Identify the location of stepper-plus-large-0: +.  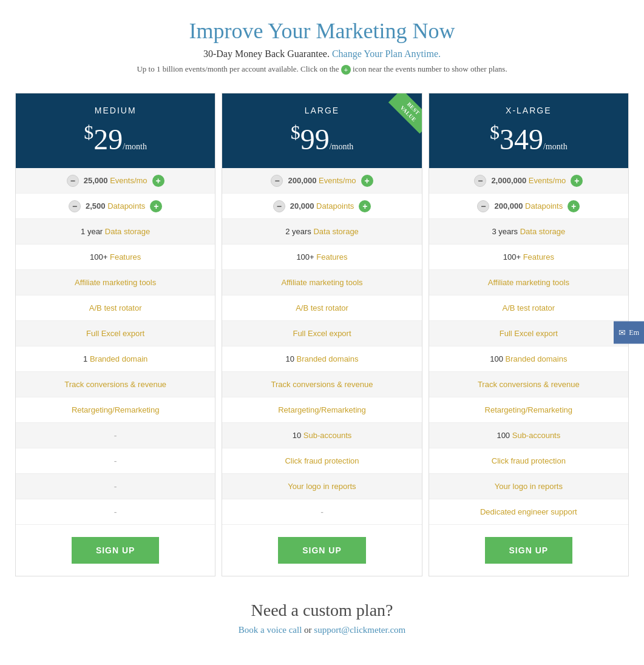
(367, 181).